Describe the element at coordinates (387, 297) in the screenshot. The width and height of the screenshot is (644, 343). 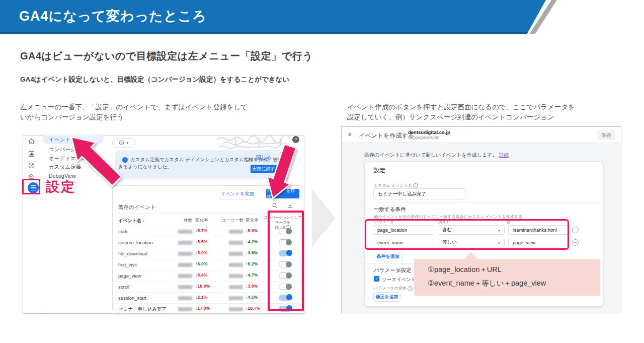
I see `add-modification-button: 修正を追加` at that location.